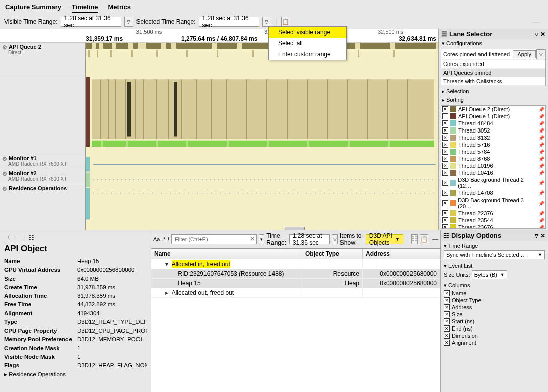 This screenshot has height=392, width=548. What do you see at coordinates (296, 274) in the screenshot?
I see `table-row: RID:23291607647053 (Resource 1488)Resour…` at bounding box center [296, 274].